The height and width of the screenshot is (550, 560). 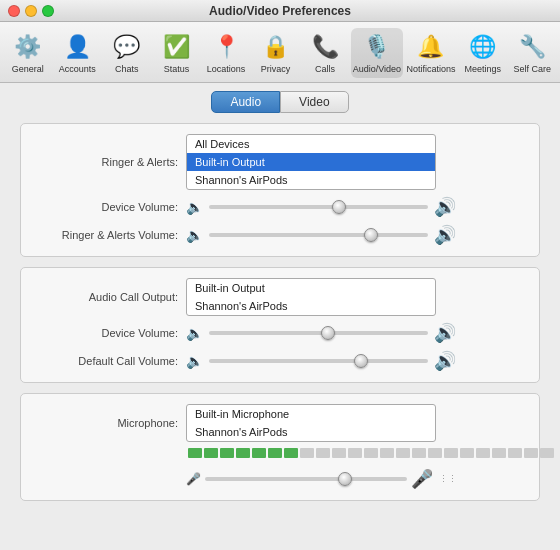 What do you see at coordinates (226, 70) in the screenshot?
I see `locations-label: Locations` at bounding box center [226, 70].